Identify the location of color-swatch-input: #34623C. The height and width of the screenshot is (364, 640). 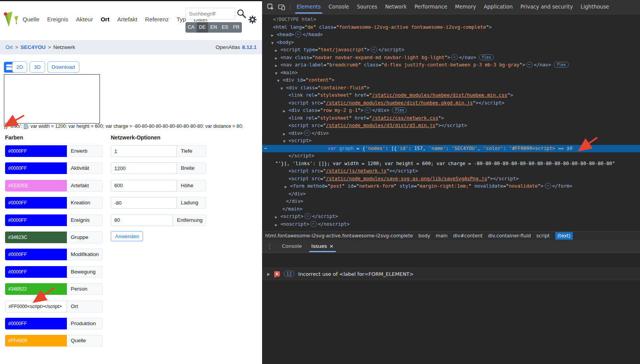
(36, 237).